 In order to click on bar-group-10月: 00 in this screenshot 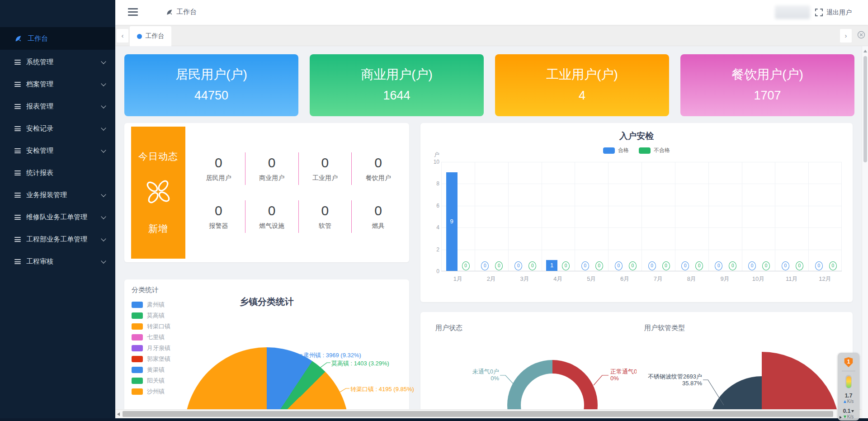, I will do `click(759, 216)`.